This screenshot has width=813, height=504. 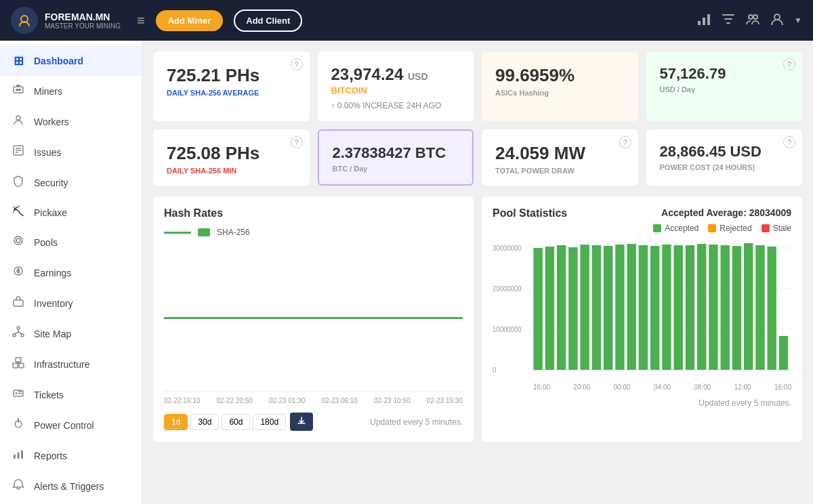 What do you see at coordinates (46, 243) in the screenshot?
I see `sidebar-label-pools: Pools` at bounding box center [46, 243].